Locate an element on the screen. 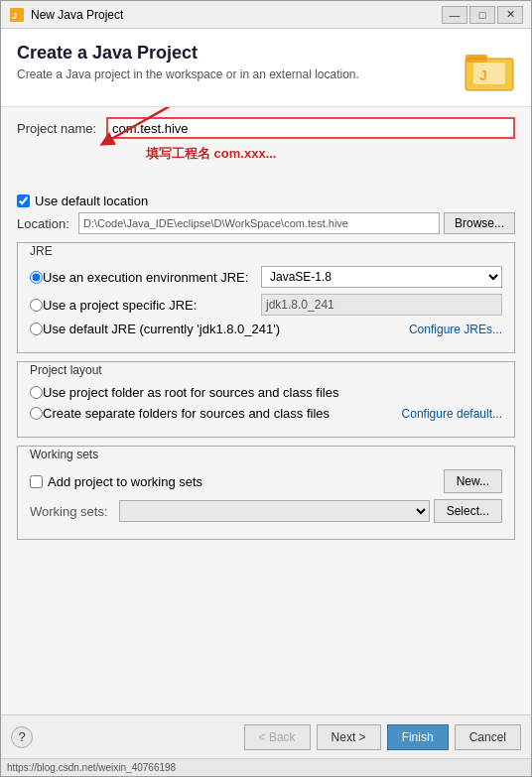 This screenshot has height=777, width=532. layout-option2-radio is located at coordinates (36, 413).